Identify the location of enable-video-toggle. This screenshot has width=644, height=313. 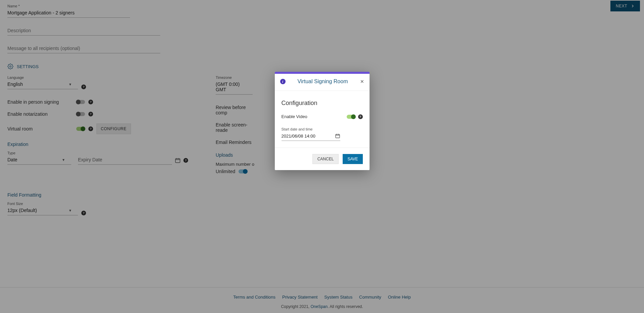
(351, 117).